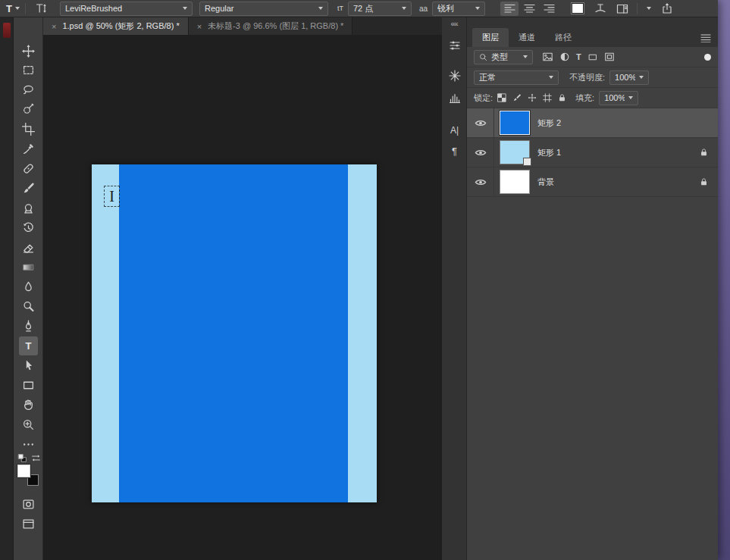  What do you see at coordinates (593, 153) in the screenshot?
I see `layer-row-rect1: 矩形 1` at bounding box center [593, 153].